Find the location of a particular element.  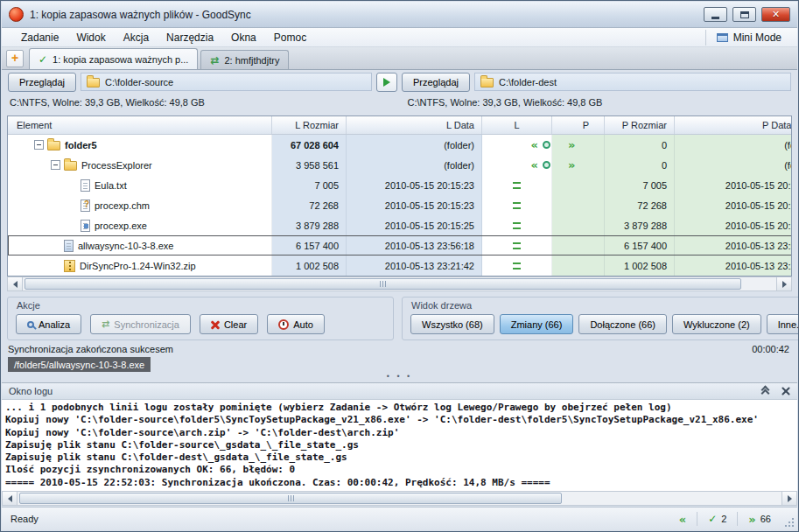

left-path-field: C:\folder-source is located at coordinates (226, 82).